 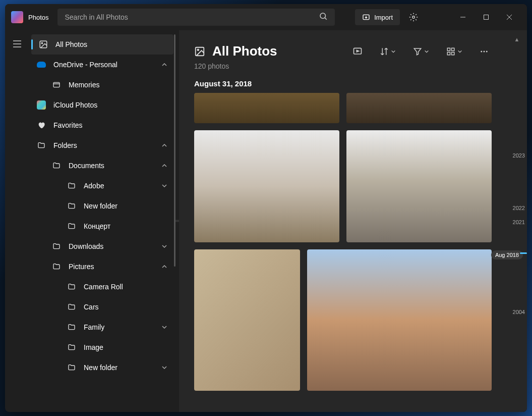 What do you see at coordinates (123, 327) in the screenshot?
I see `sidebar-label: Family` at bounding box center [123, 327].